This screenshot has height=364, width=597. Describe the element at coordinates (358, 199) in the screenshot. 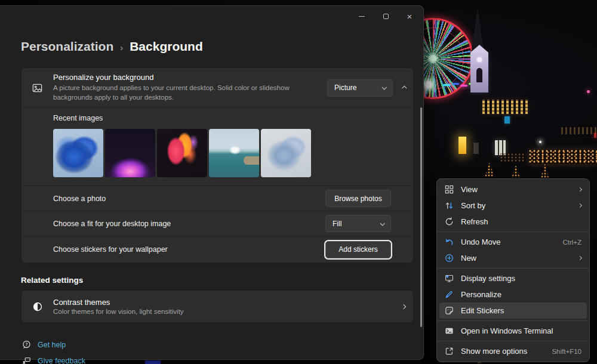

I see `browse-photos-label: Browse photos` at that location.